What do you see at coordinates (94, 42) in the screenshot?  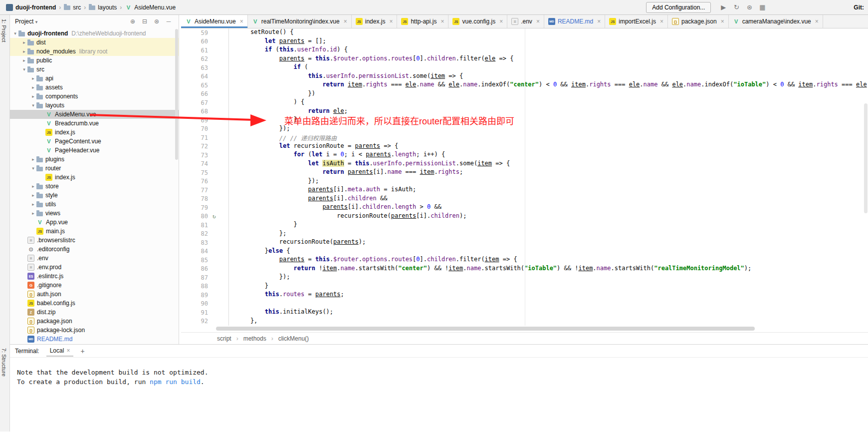 I see `tree-item-dist: ▸dist` at bounding box center [94, 42].